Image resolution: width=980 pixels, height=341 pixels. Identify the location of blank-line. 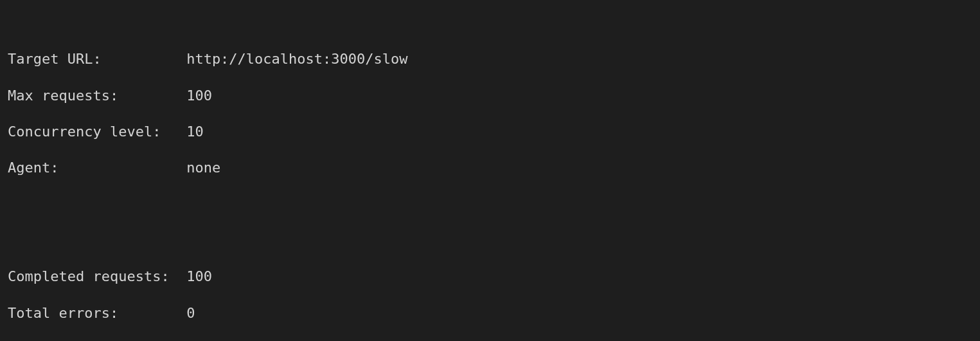
(490, 223).